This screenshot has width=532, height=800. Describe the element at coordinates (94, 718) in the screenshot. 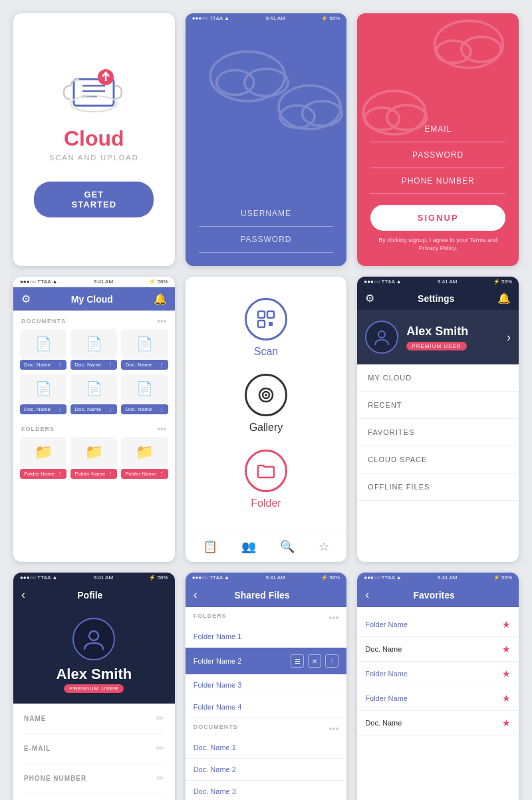

I see `profile-name-row: NAME ✏` at that location.